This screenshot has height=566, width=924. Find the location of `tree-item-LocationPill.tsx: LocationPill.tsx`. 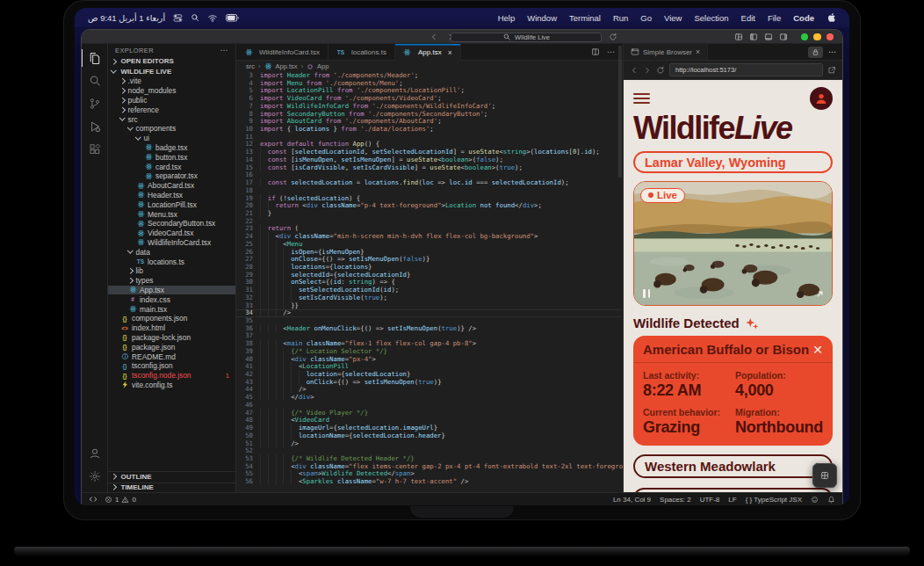

tree-item-LocationPill.tsx: LocationPill.tsx is located at coordinates (172, 204).